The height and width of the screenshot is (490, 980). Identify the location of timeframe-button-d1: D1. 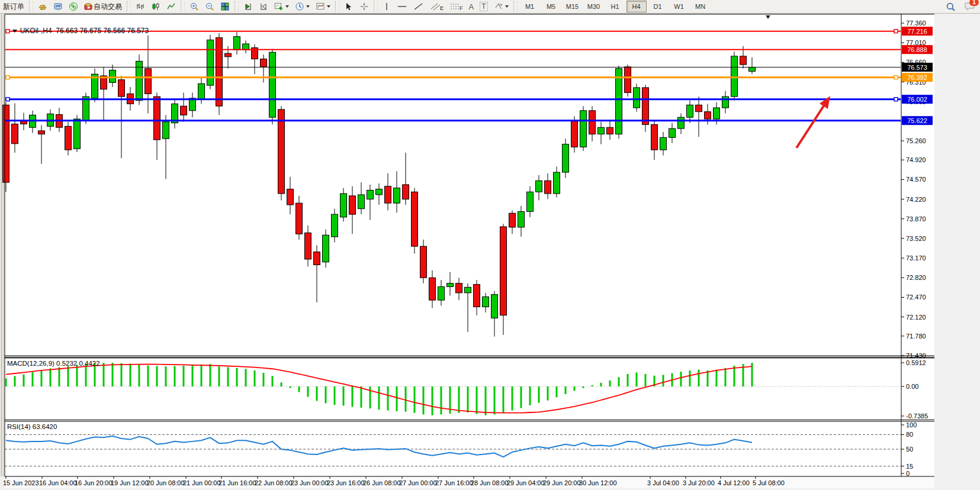
(658, 7).